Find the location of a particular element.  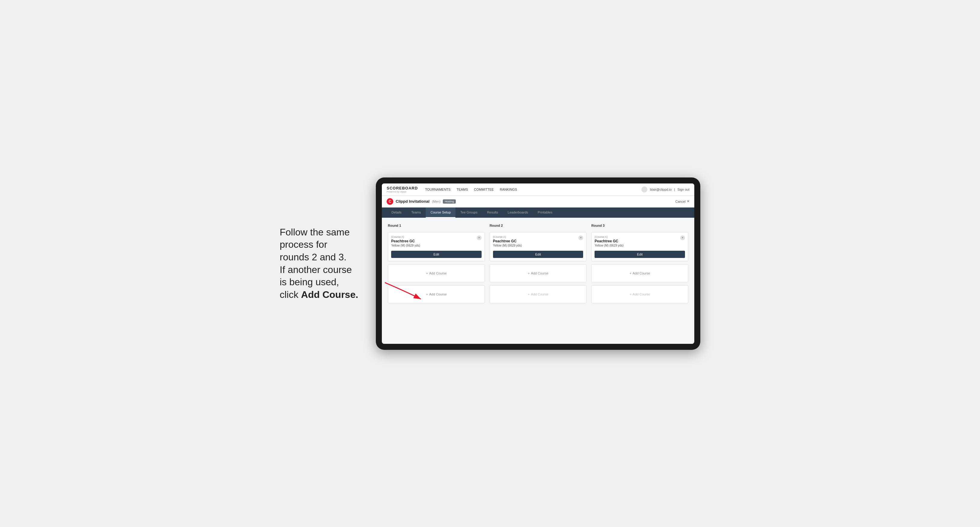

course-name-3: Peachtree GC is located at coordinates (609, 241).